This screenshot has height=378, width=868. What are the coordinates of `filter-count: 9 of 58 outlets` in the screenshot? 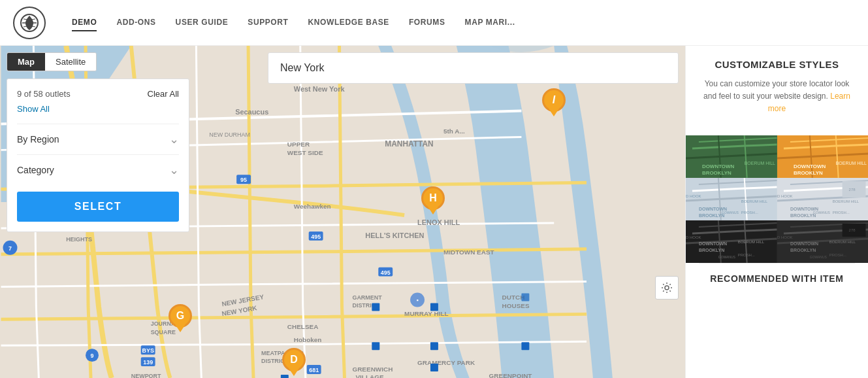 It's located at (44, 94).